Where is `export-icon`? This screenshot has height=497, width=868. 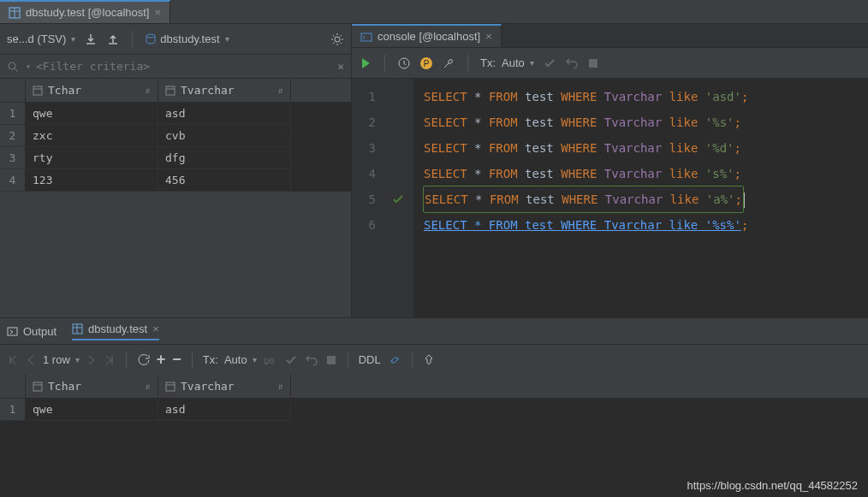 export-icon is located at coordinates (113, 39).